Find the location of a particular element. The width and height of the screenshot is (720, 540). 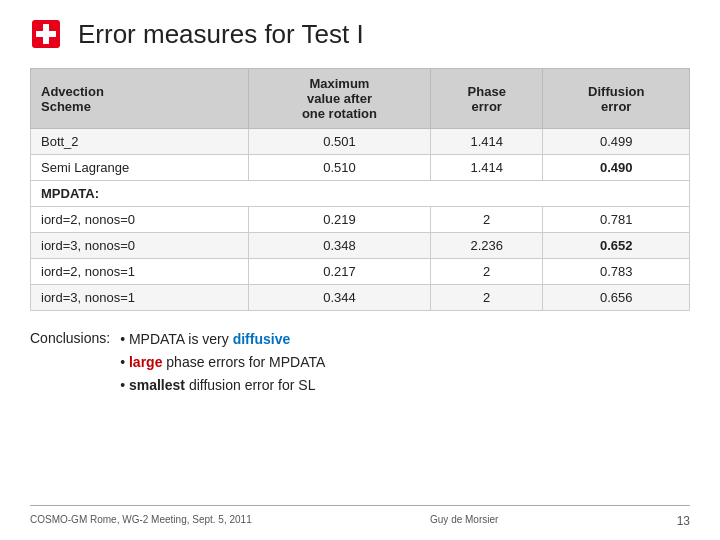

table-cell: 0.510 is located at coordinates (339, 168).